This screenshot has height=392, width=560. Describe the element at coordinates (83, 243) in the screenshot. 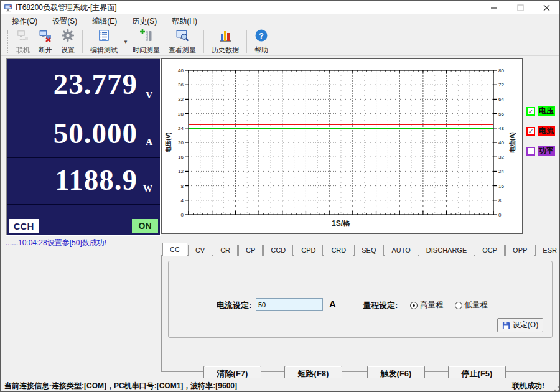

I see `log-message: ......10:04:28设置参[50]数成功!` at that location.